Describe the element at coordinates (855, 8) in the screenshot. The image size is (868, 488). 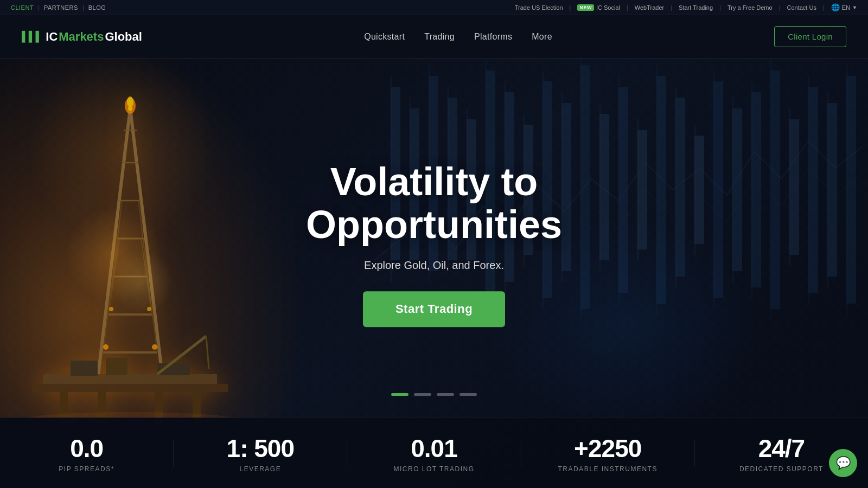
I see `chevron-down-icon: ▼` at that location.